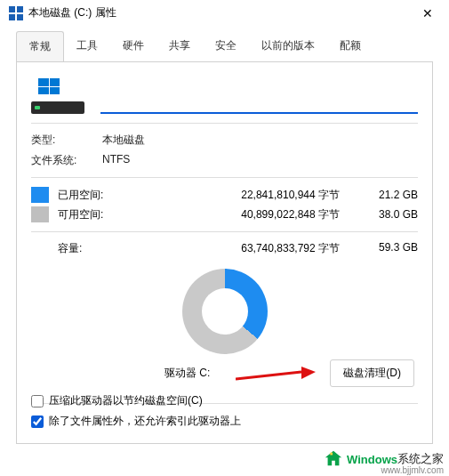 This screenshot has width=449, height=476. Describe the element at coordinates (242, 249) in the screenshot. I see `capacity-bytes: 63,740,833,792 字节` at that location.